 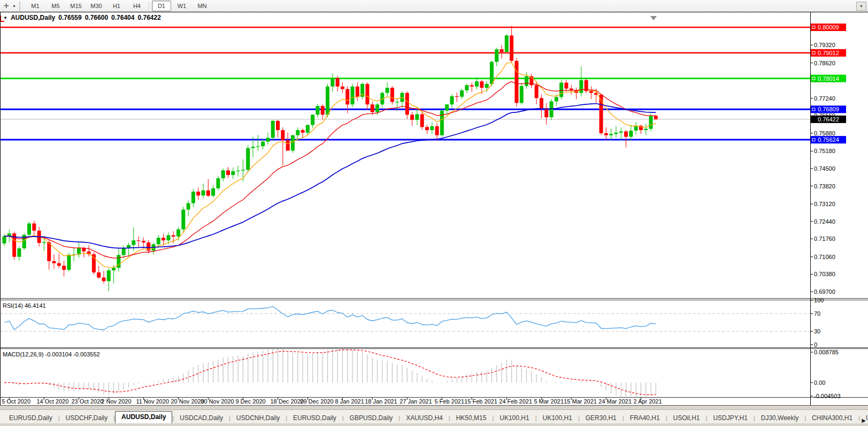 I want to click on chart-tab-xauusd-h4: XAUUSD,H4, so click(x=425, y=418).